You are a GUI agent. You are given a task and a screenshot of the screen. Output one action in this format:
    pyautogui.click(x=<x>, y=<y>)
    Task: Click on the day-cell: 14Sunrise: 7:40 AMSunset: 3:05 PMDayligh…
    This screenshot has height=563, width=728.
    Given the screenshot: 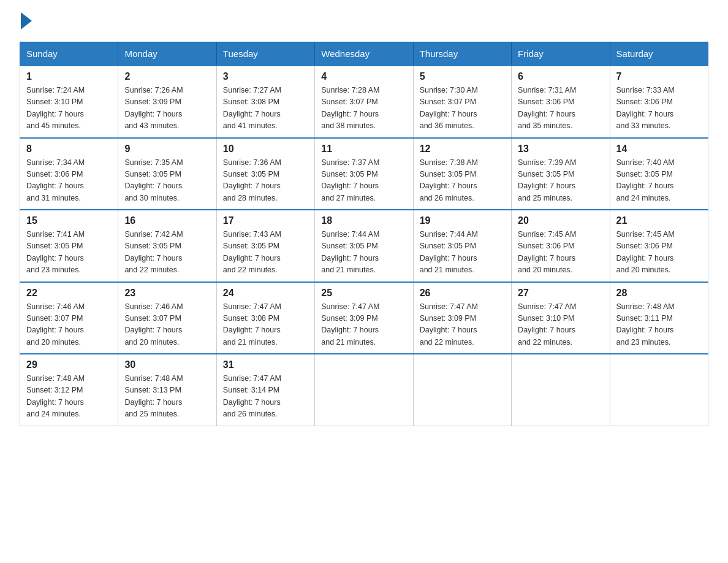 What is the action you would take?
    pyautogui.click(x=659, y=174)
    